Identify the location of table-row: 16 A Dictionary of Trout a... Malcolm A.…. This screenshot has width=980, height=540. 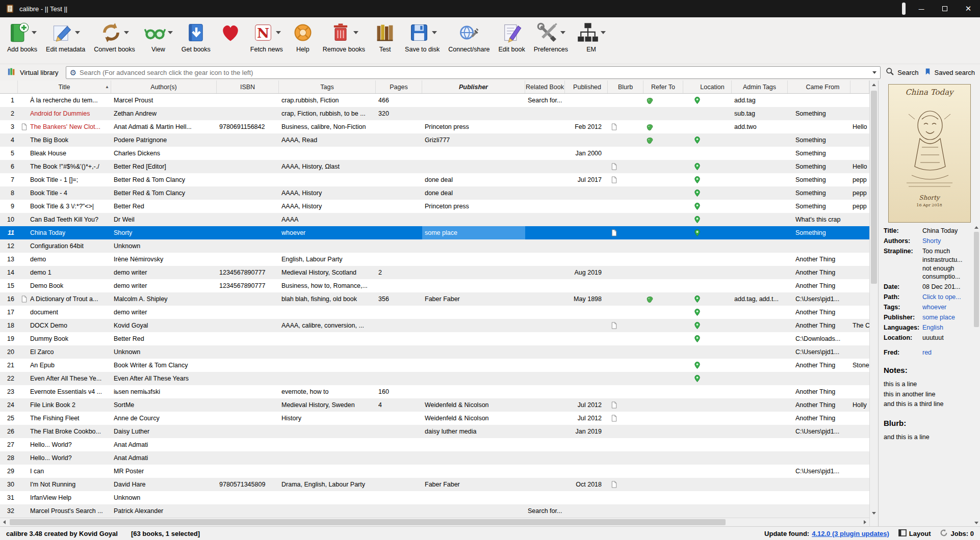
(434, 299).